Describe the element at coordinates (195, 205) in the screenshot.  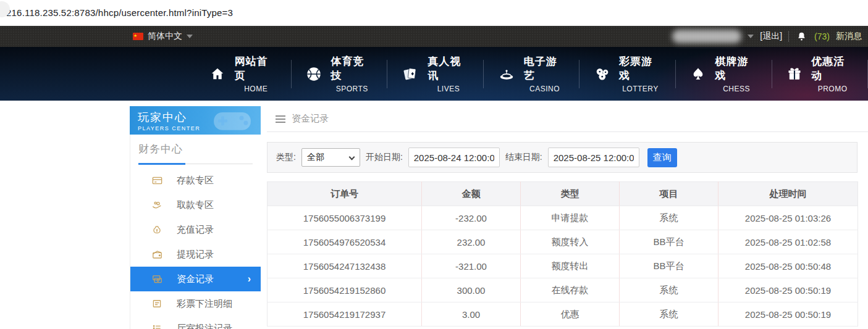
I see `sidebar-item-withdraw-zone: 取款专区` at that location.